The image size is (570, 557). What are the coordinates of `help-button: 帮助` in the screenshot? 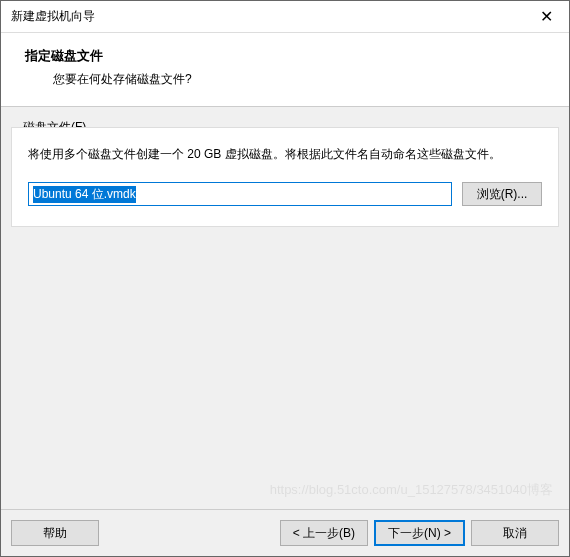 It's located at (55, 533).